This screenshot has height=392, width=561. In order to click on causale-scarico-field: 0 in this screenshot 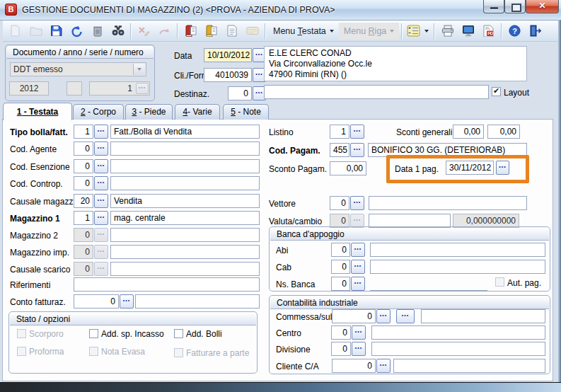, I will do `click(83, 269)`.